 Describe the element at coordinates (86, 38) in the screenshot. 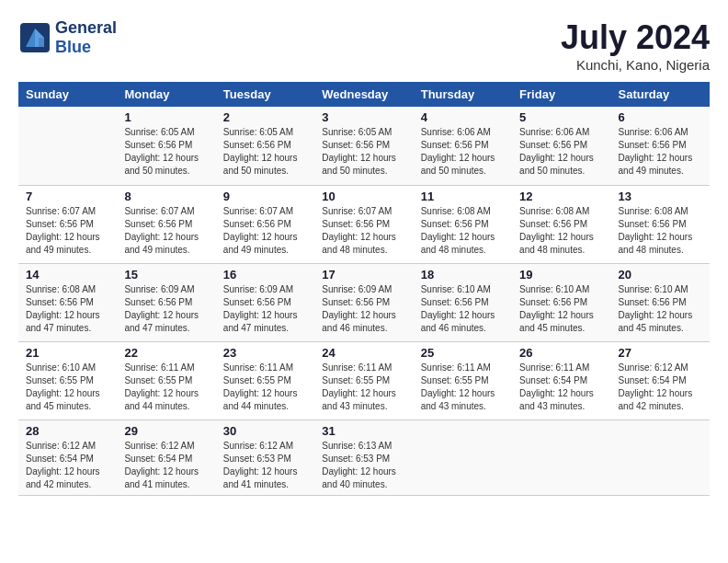

I see `logo-text: General Blue` at that location.